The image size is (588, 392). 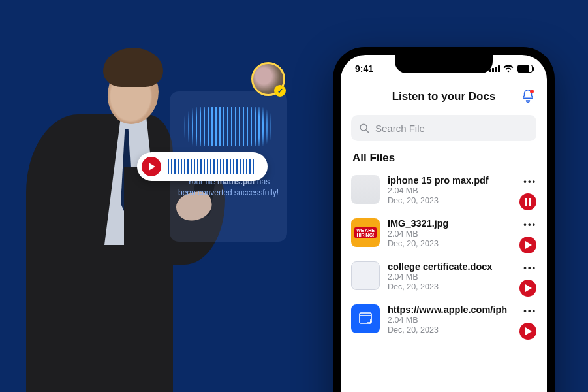 I want to click on play-icon, so click(x=151, y=167).